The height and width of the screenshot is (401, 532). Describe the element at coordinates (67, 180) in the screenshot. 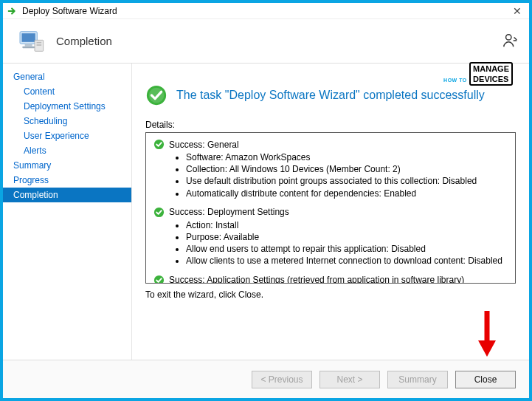

I see `sidebar-item-progress: Progress` at that location.